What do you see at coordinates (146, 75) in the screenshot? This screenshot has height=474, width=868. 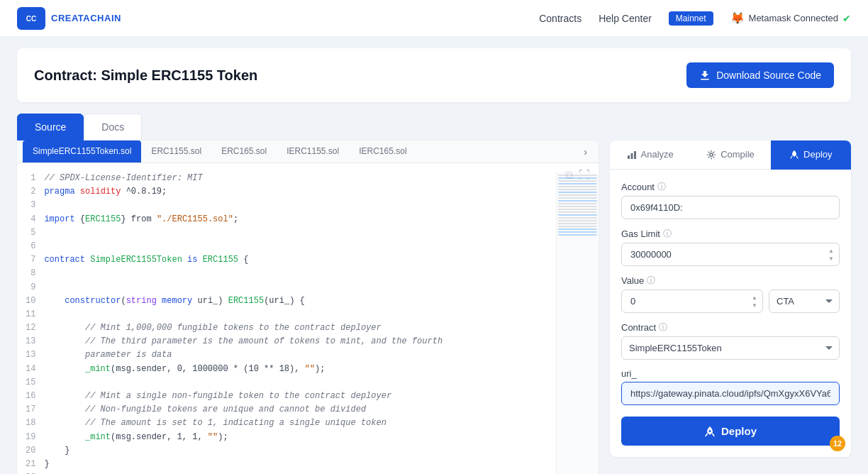 I see `contract-title: Contract: Simple ERC1155 Token` at bounding box center [146, 75].